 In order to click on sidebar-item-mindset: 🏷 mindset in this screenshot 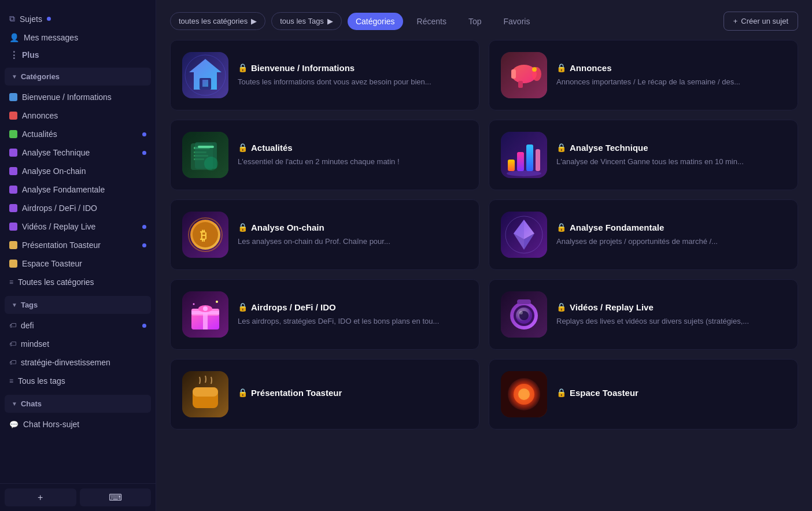, I will do `click(77, 344)`.